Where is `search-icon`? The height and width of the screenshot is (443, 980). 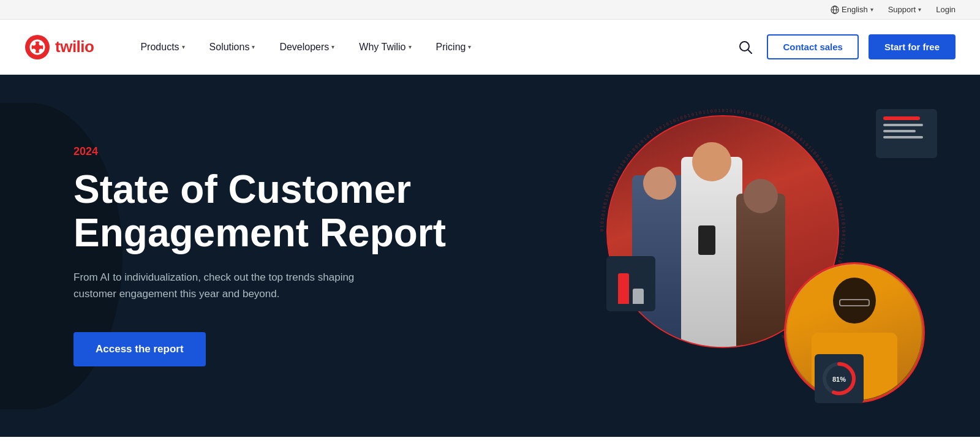
search-icon is located at coordinates (745, 47).